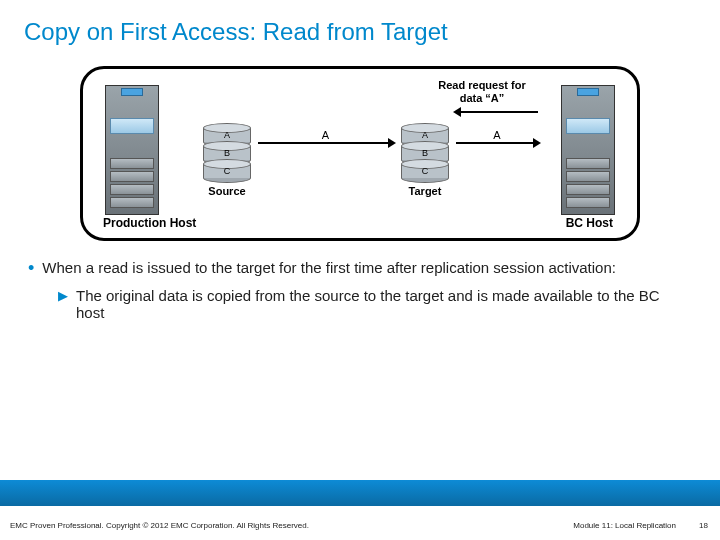  Describe the element at coordinates (360, 493) in the screenshot. I see `footer-accent-bar` at that location.